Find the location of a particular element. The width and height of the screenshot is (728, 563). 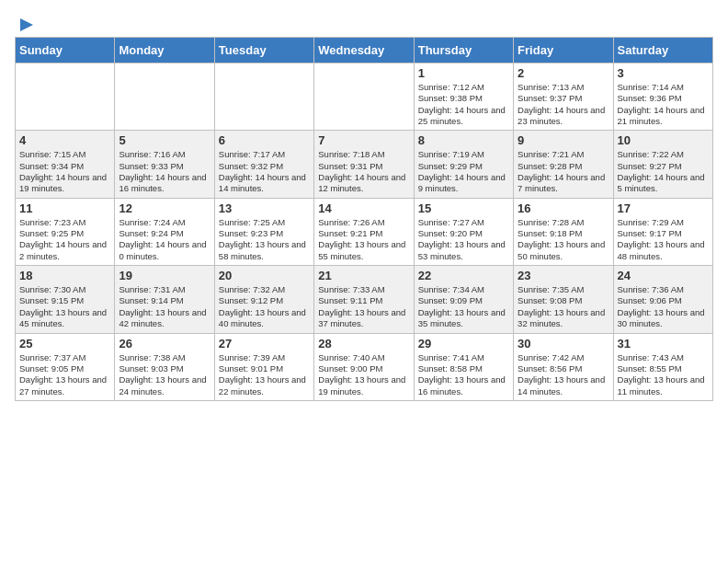

day-info: Sunrise: 7:21 AM Sunset: 9:28 PM Dayligh… is located at coordinates (561, 171).